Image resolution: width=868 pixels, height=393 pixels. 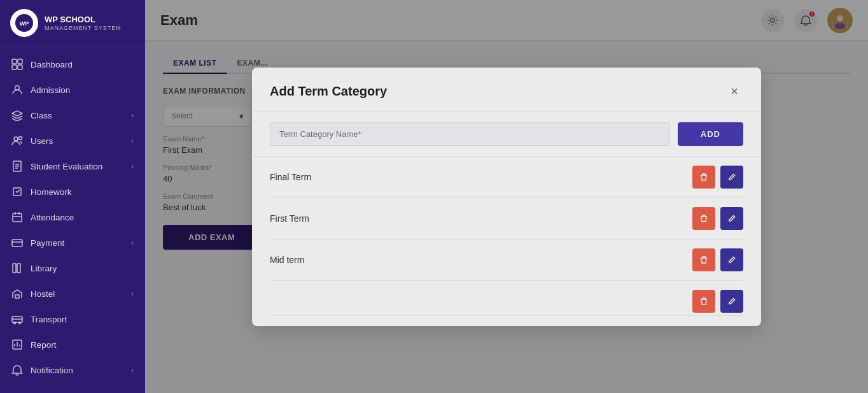 What do you see at coordinates (17, 294) in the screenshot?
I see `hostel-icon` at bounding box center [17, 294].